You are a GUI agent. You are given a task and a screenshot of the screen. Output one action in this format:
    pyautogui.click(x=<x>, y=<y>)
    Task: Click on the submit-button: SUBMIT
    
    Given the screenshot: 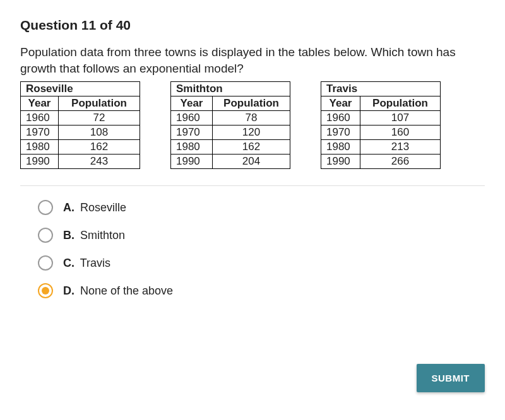 What is the action you would take?
    pyautogui.click(x=451, y=378)
    